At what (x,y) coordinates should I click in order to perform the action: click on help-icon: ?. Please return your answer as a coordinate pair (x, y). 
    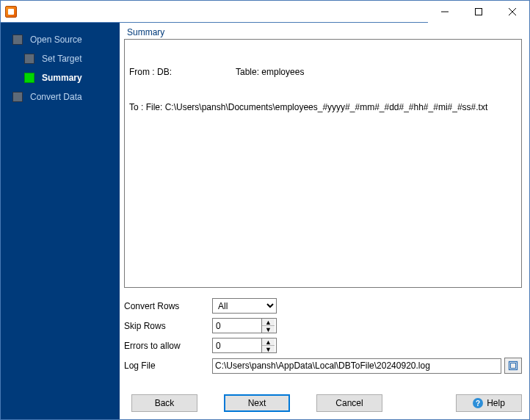
    Looking at the image, I should click on (478, 403).